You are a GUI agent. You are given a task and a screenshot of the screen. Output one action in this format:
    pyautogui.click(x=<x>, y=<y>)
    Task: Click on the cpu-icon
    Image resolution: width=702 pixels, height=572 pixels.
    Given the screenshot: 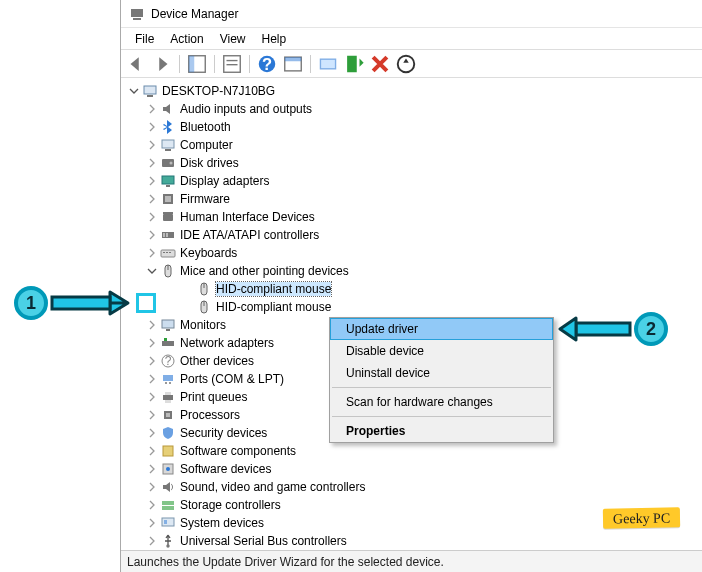 What is the action you would take?
    pyautogui.click(x=168, y=415)
    